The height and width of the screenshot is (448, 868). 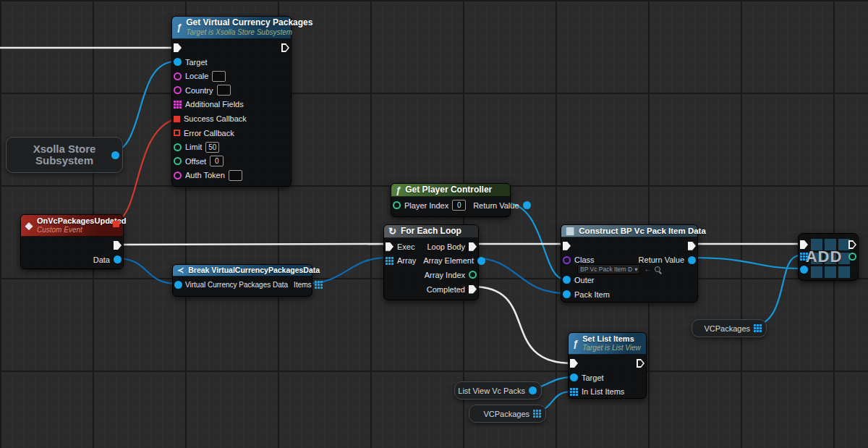 What do you see at coordinates (389, 261) in the screenshot?
I see `array-input-pin` at bounding box center [389, 261].